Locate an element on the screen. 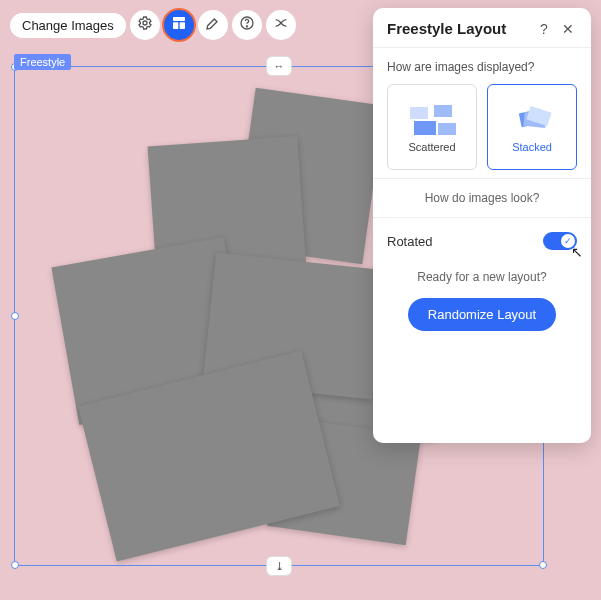 This screenshot has height=600, width=601. option-scattered: Scattered is located at coordinates (432, 127).